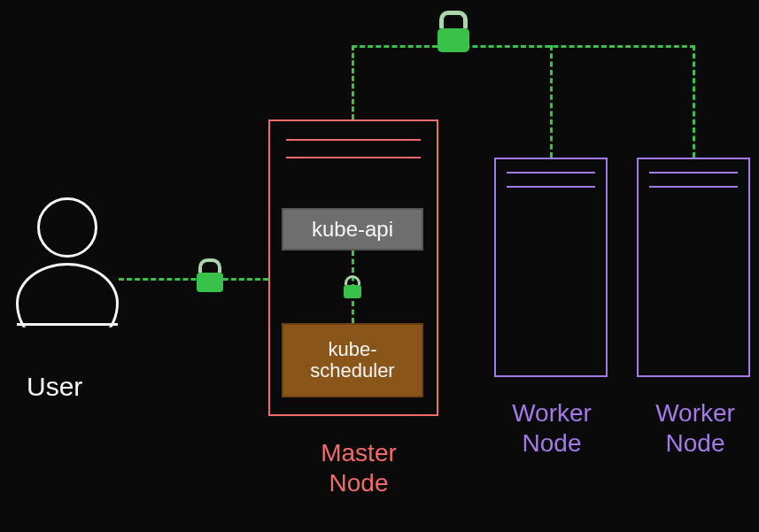 This screenshot has width=759, height=532. What do you see at coordinates (352, 360) in the screenshot?
I see `kube-scheduler-label: kube- scheduler` at bounding box center [352, 360].